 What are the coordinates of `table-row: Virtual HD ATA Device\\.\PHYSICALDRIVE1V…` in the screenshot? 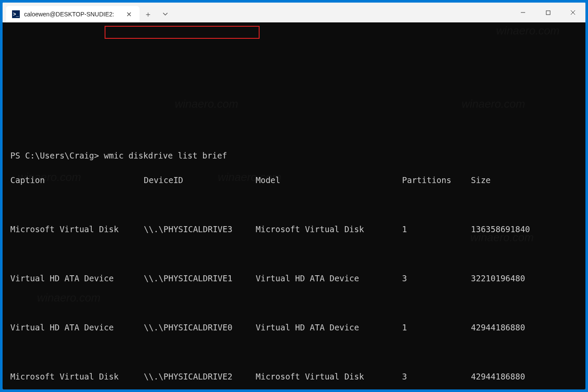 It's located at (294, 278).